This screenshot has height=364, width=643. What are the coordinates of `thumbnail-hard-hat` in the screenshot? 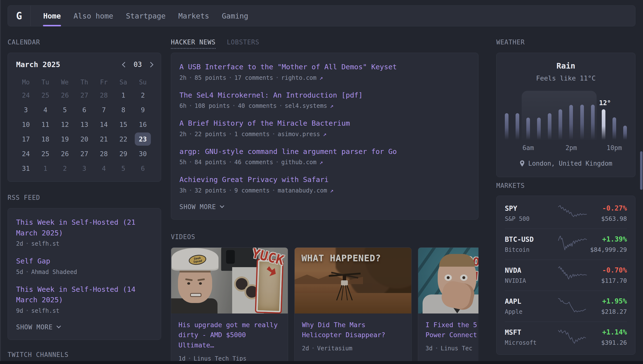 It's located at (195, 258).